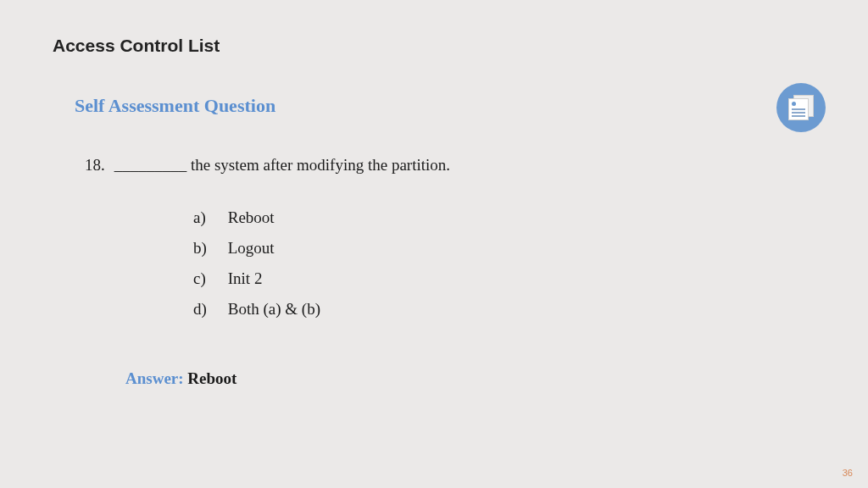 The image size is (868, 488). I want to click on option-letter: b), so click(209, 248).